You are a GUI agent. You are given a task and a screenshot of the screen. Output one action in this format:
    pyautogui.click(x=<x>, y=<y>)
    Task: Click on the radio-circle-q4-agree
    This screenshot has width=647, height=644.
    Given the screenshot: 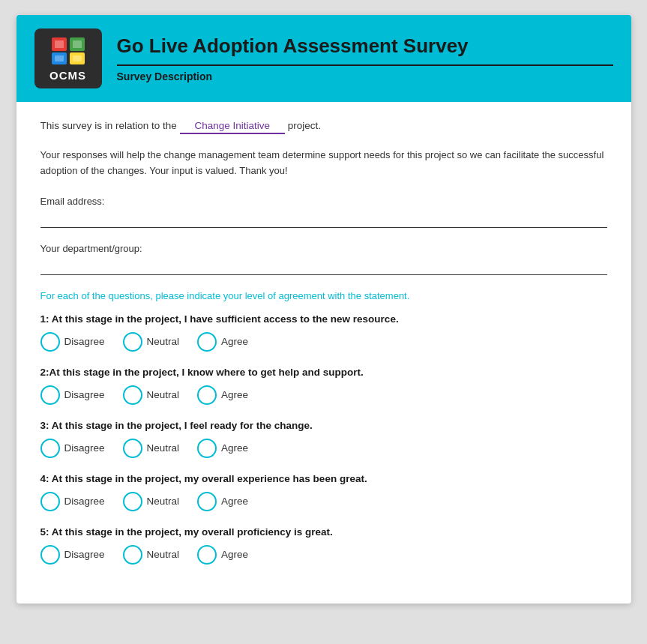 What is the action you would take?
    pyautogui.click(x=207, y=502)
    